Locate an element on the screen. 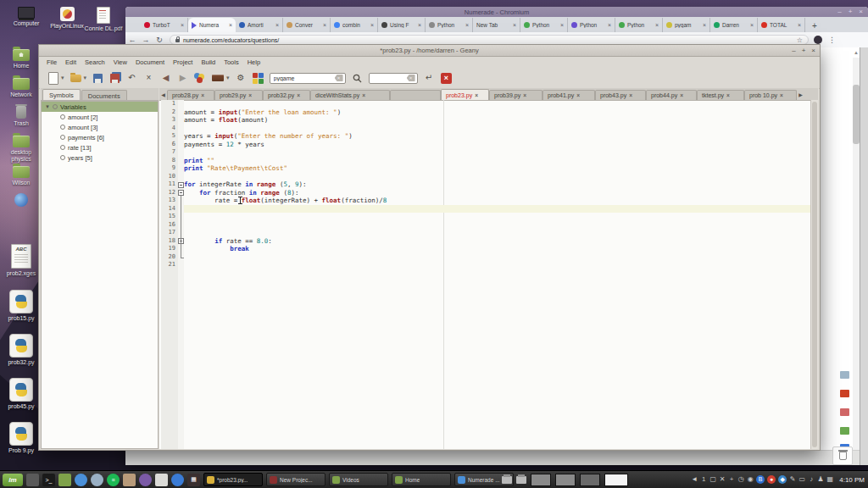 This screenshot has width=868, height=488. geany-titlebar: *prob23.py - /home/darren - Geany –+× is located at coordinates (429, 51).